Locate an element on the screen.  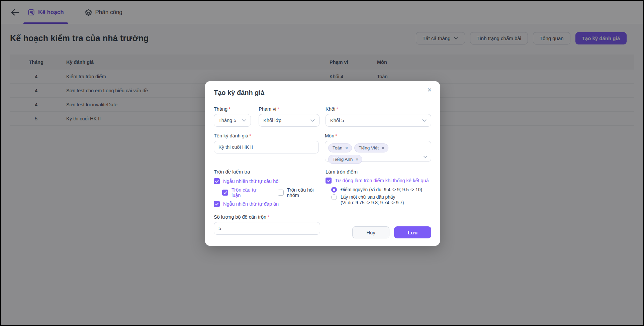
checkbox-label: Tự động làm tròn điểm khi thống kê kết q… is located at coordinates (382, 181).